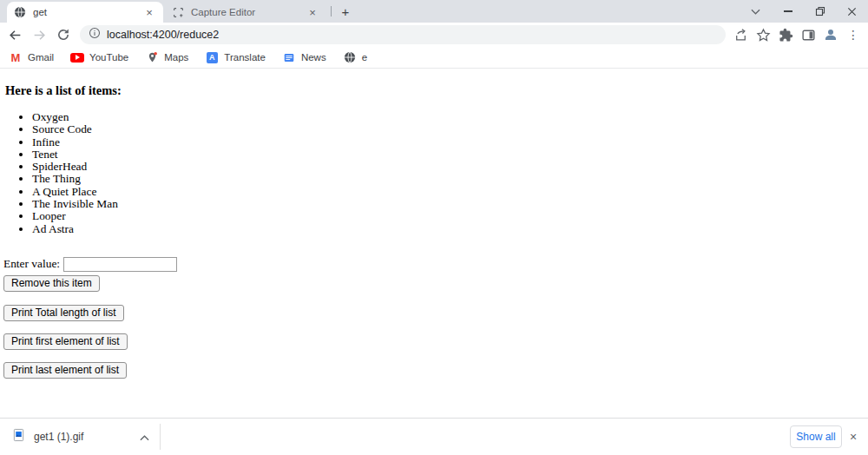  What do you see at coordinates (144, 437) in the screenshot?
I see `download-chevron-up-icon` at bounding box center [144, 437].